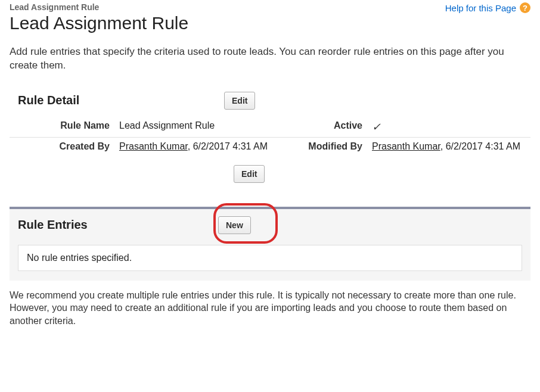 The image size is (540, 392). What do you see at coordinates (406, 147) in the screenshot?
I see `modified-by-user-link: Prasanth Kumar` at bounding box center [406, 147].